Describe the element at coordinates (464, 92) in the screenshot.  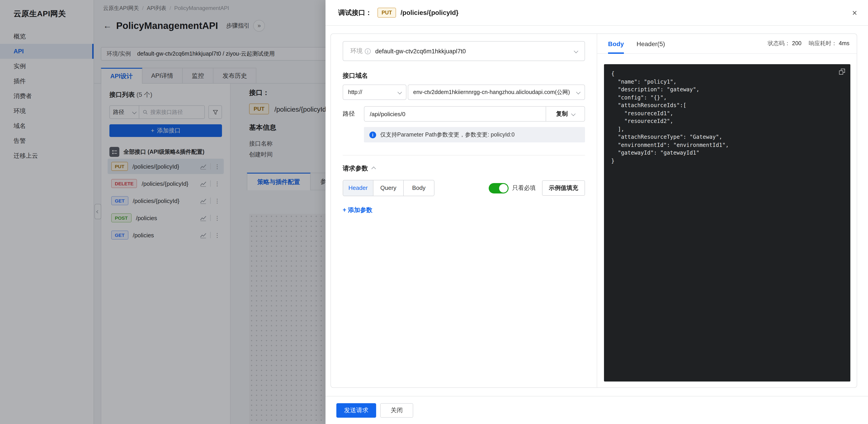
I see `domain-row: http:// env-ctv2ddem1hkiiernnrgg-cn-hang…` at that location.